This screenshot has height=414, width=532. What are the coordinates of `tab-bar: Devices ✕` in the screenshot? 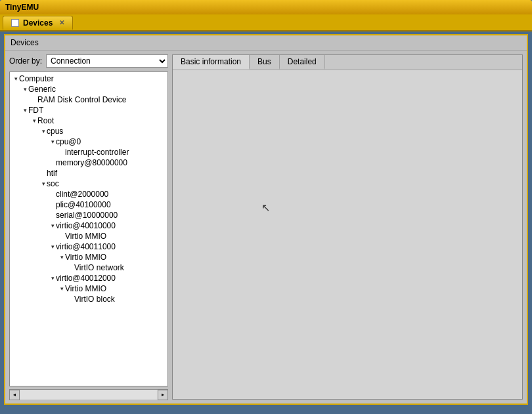 It's located at (266, 23).